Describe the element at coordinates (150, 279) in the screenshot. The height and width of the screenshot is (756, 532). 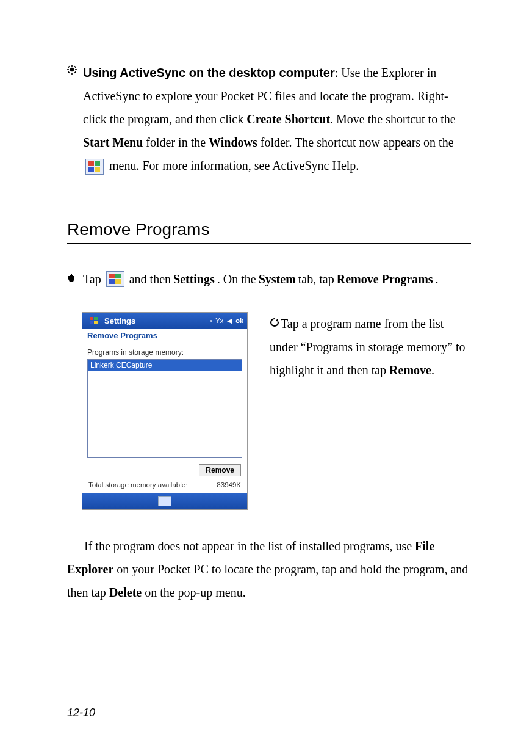
I see `tap-mid: and then` at that location.